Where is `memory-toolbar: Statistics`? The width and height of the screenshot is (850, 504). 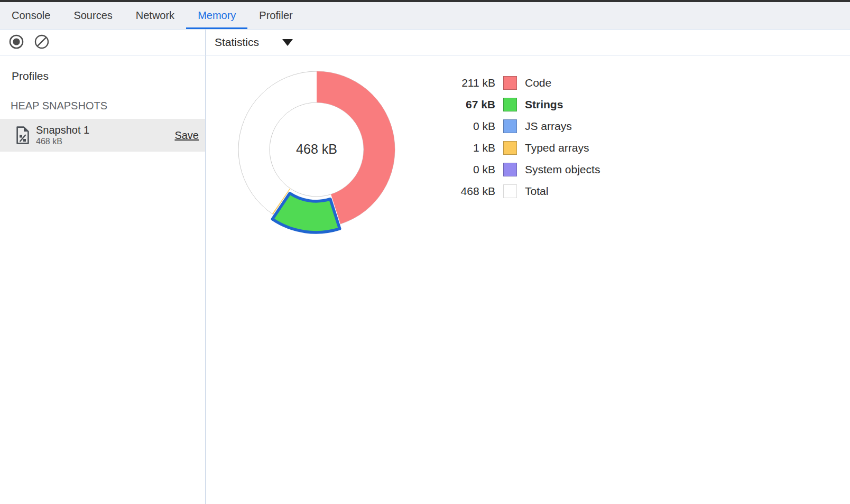
memory-toolbar: Statistics is located at coordinates (425, 42).